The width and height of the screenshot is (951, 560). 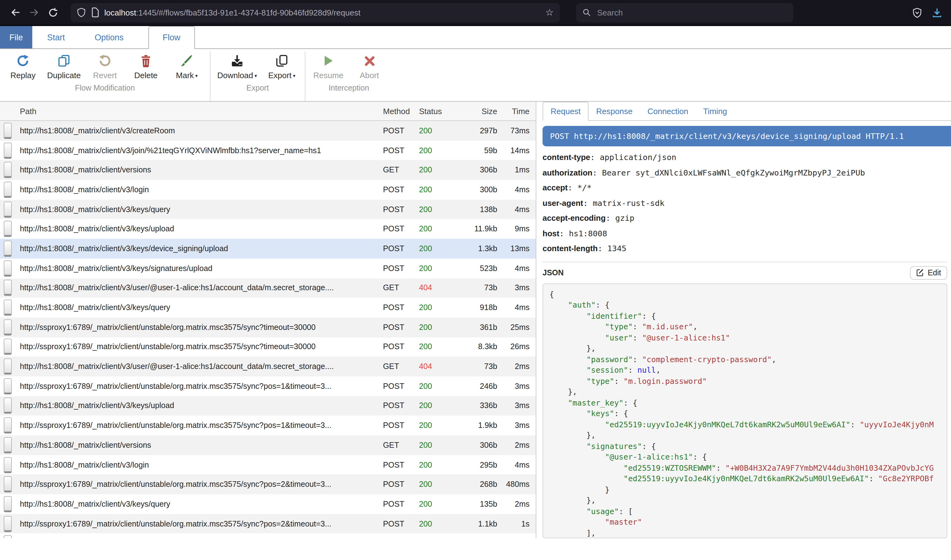 I want to click on delete-button: Delete, so click(x=146, y=66).